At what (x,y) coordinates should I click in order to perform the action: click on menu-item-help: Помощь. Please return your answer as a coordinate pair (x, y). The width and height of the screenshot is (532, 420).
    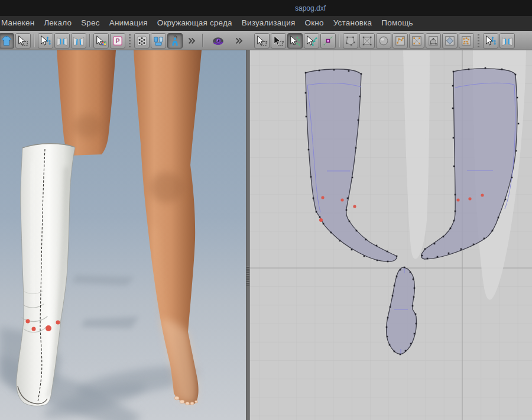
    Looking at the image, I should click on (397, 23).